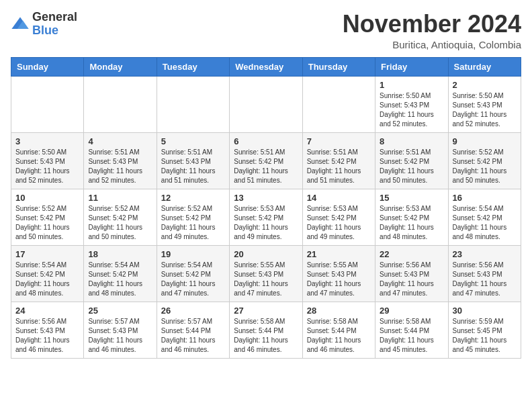 The height and width of the screenshot is (411, 532). I want to click on day-cell: 2Sunrise: 5:50 AM Sunset: 5:43 PM Daylig…, so click(484, 104).